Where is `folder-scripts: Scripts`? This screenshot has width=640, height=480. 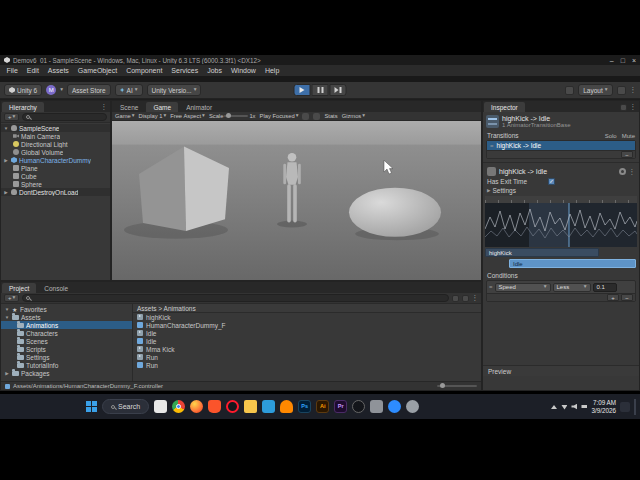
folder-scripts: Scripts is located at coordinates (66, 349).